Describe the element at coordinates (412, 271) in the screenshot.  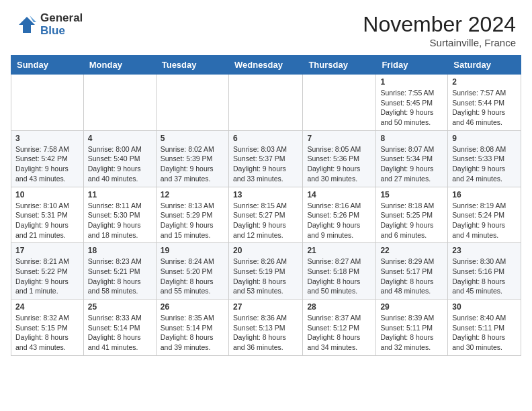
I see `calendar-cell: 22Sunrise: 8:29 AM Sunset: 5:17 PM Dayli…` at that location.